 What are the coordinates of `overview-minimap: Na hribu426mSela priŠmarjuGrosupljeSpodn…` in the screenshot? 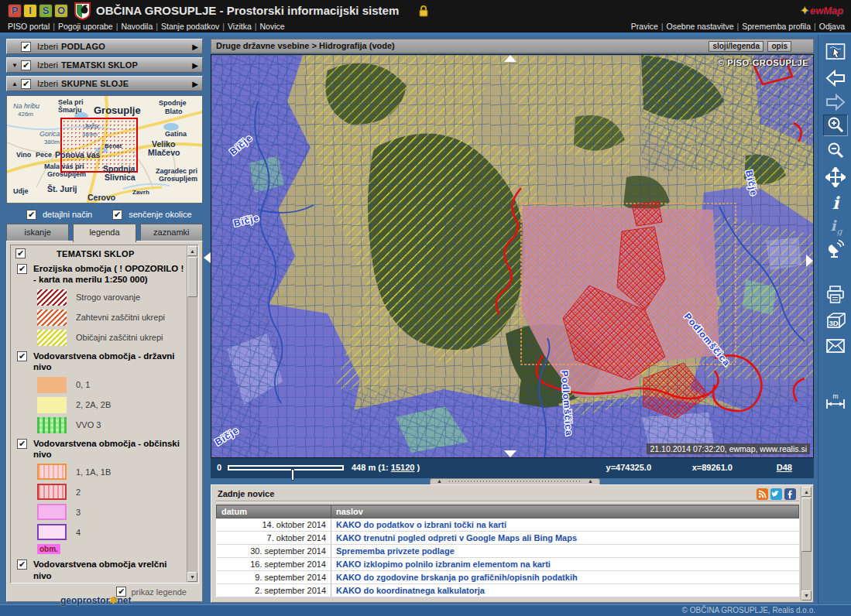 It's located at (105, 149).